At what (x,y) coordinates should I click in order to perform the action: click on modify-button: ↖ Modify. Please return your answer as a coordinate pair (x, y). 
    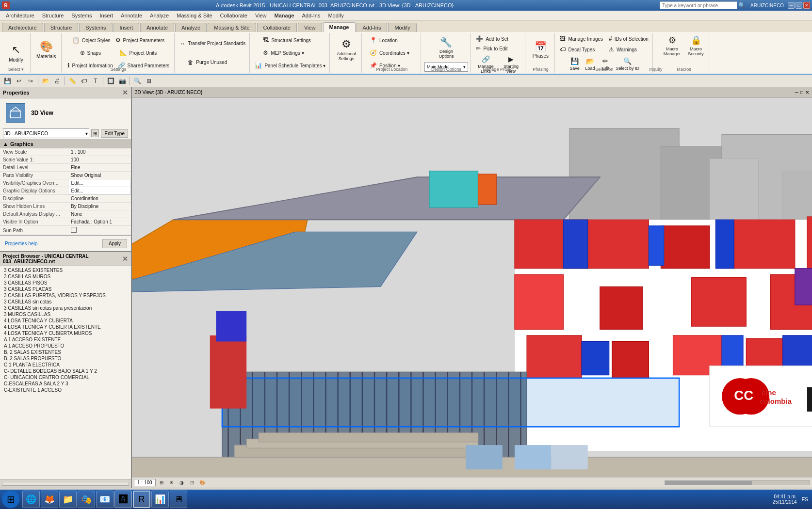
    Looking at the image, I should click on (16, 53).